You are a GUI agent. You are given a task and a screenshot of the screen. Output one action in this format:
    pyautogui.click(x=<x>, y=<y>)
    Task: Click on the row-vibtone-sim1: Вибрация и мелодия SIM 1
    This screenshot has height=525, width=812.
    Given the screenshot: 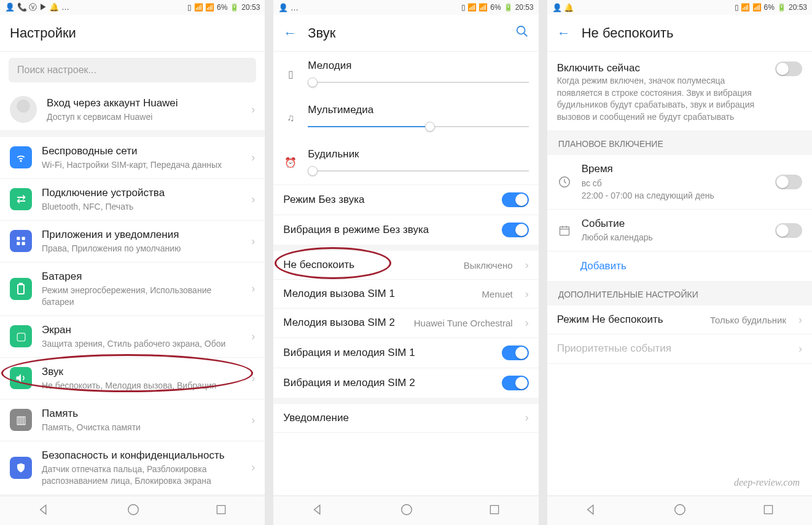 What is the action you would take?
    pyautogui.click(x=405, y=353)
    